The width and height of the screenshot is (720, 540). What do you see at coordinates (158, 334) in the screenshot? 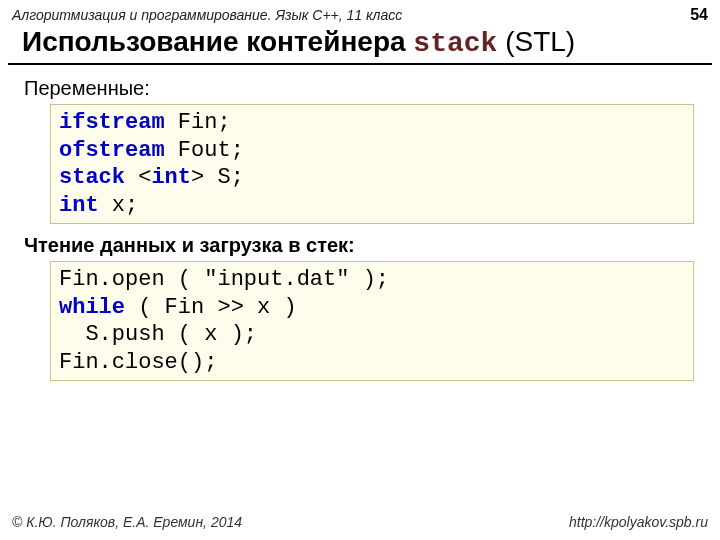
I see `code-text: S.push ( x );` at bounding box center [158, 334].